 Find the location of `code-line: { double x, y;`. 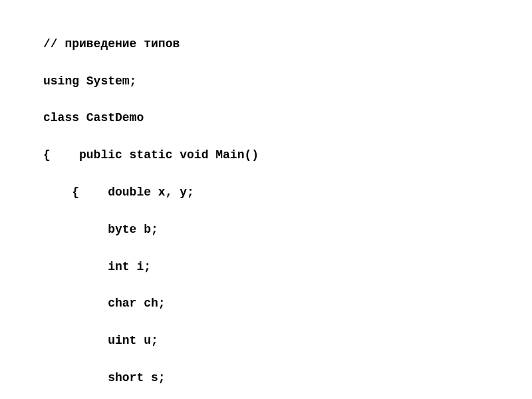

code-line: { double x, y; is located at coordinates (274, 193).